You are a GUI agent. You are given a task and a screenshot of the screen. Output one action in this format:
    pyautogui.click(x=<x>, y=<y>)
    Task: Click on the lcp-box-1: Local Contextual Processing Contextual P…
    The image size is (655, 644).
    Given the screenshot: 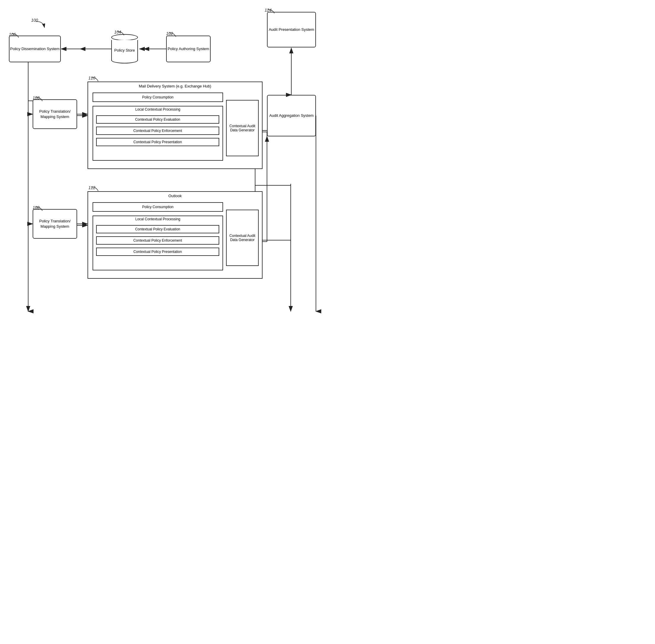 What is the action you would take?
    pyautogui.click(x=158, y=133)
    